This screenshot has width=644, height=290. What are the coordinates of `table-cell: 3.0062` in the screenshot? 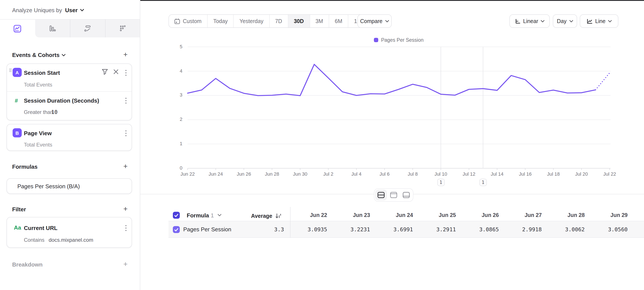 It's located at (569, 229).